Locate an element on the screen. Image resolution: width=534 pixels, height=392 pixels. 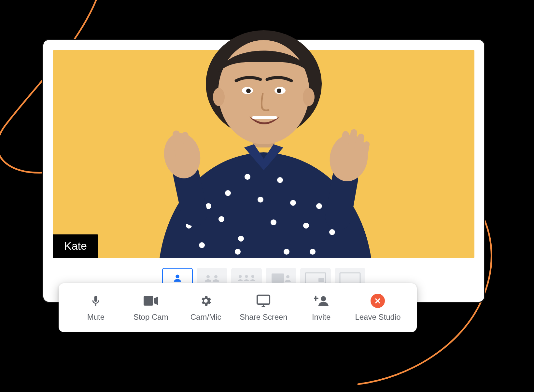
camera-icon is located at coordinates (151, 301).